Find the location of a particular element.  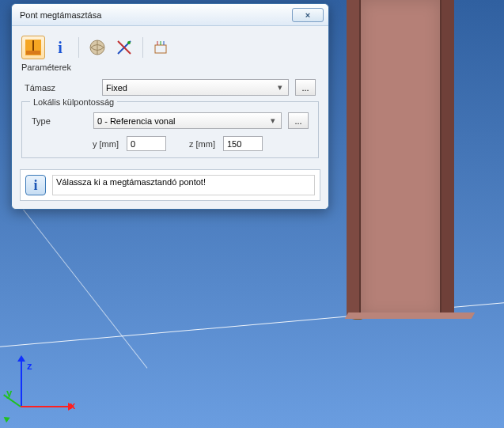

toolbar: i is located at coordinates (170, 47).